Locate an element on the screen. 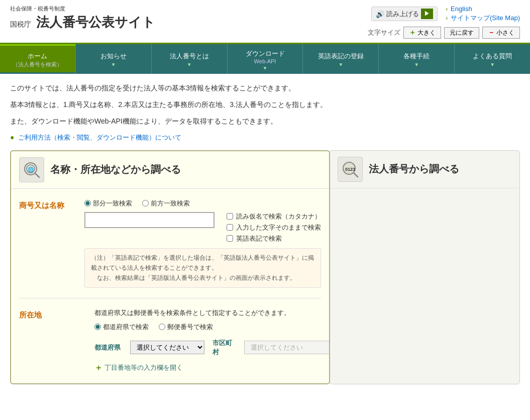 The image size is (530, 420). nav-label-home: ホーム is located at coordinates (37, 56).